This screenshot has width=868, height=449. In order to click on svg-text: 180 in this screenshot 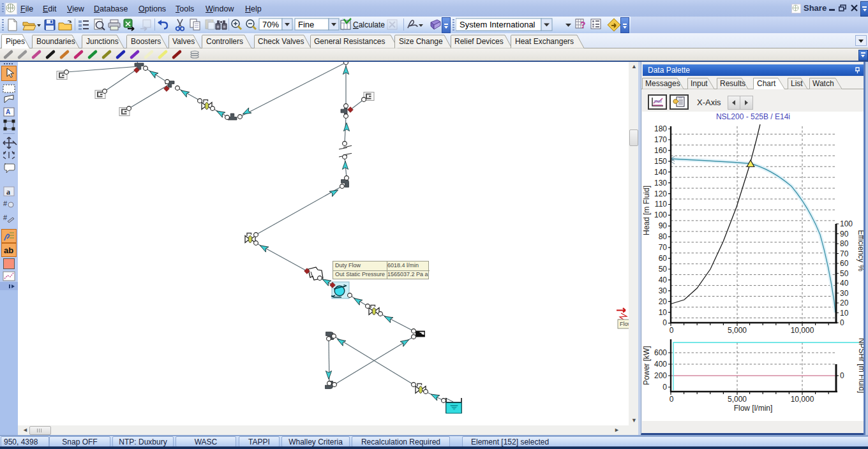, I will do `click(661, 129)`.